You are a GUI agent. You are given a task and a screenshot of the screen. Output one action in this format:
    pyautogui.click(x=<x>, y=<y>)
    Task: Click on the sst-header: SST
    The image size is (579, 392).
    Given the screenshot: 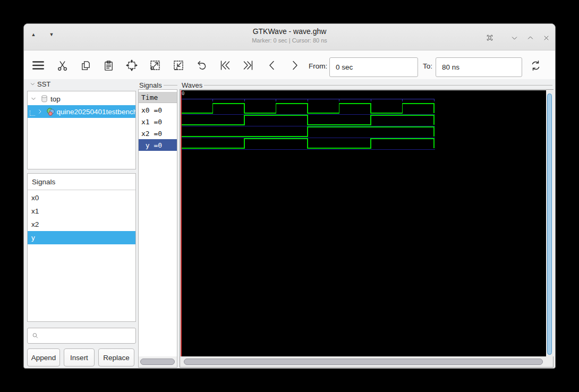 What is the action you would take?
    pyautogui.click(x=44, y=84)
    